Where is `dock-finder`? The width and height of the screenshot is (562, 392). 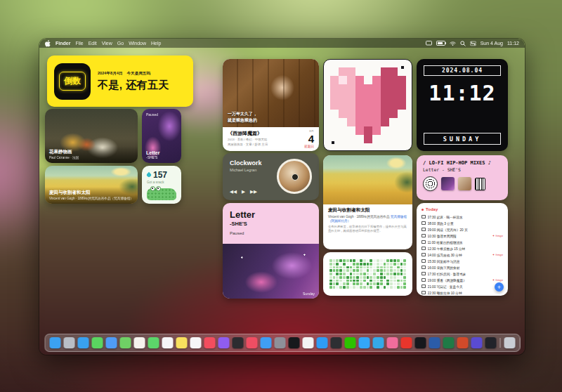
dock-finder is located at coordinates (55, 343).